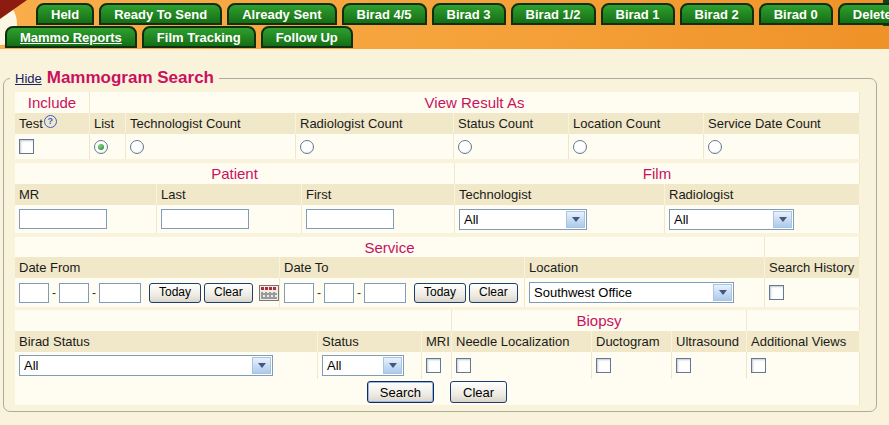 This screenshot has height=425, width=889. I want to click on technologist-select-value: All, so click(471, 220).